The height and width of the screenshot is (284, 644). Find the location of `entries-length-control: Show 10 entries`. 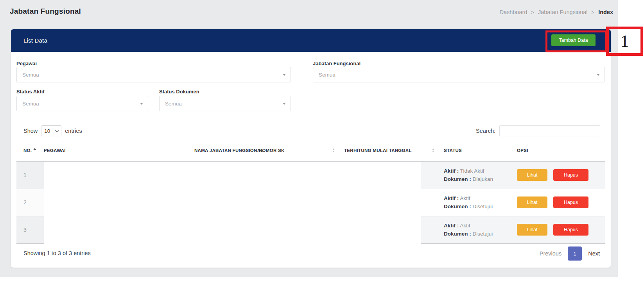

entries-length-control: Show 10 entries is located at coordinates (53, 131).